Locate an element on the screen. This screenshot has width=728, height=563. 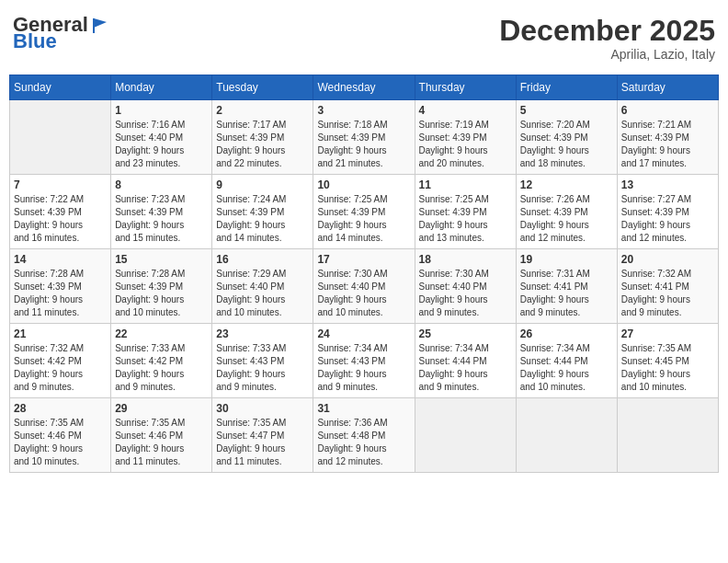
calendar-cell: 9Sunrise: 7:24 AM Sunset: 4:39 PM Daylig… is located at coordinates (263, 212).